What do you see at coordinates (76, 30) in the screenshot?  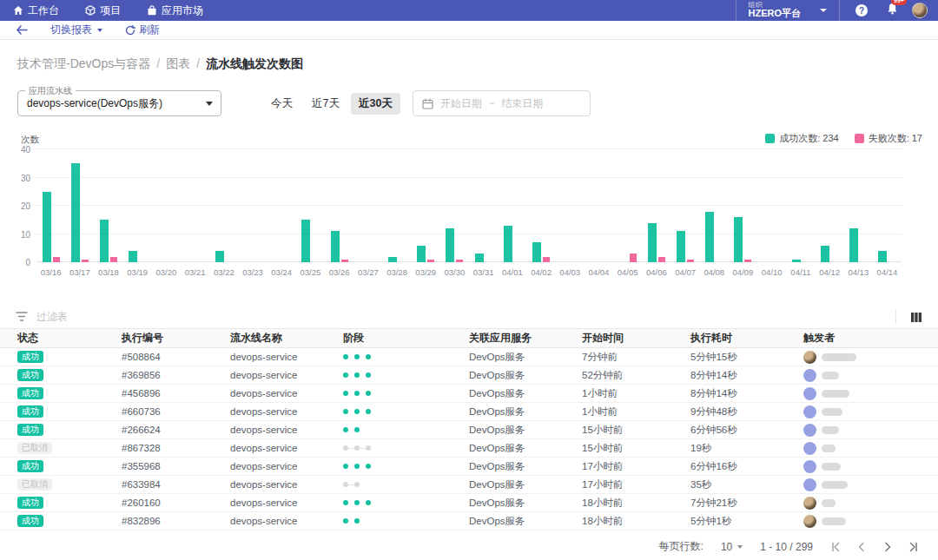 I see `switch-report-button: 切换报表` at bounding box center [76, 30].